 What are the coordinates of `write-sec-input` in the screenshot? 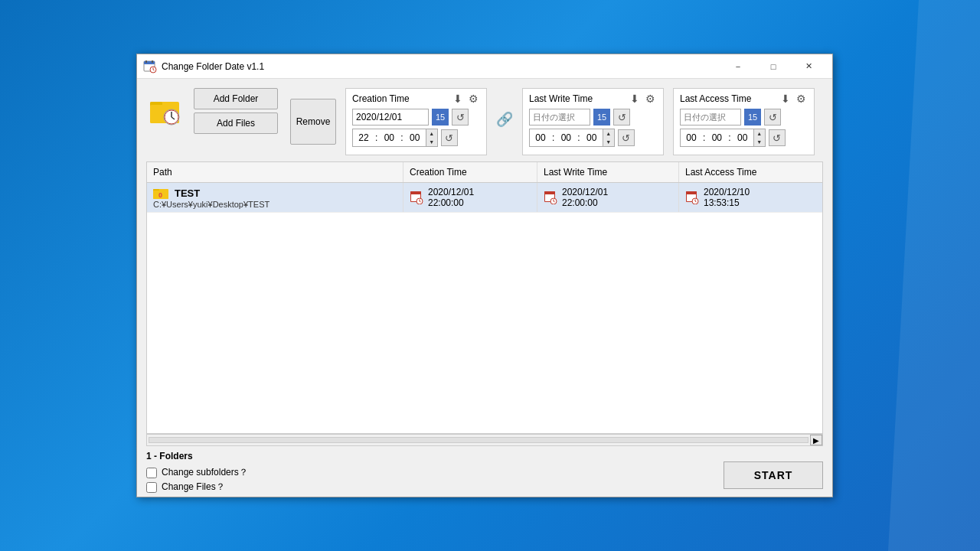 It's located at (592, 138).